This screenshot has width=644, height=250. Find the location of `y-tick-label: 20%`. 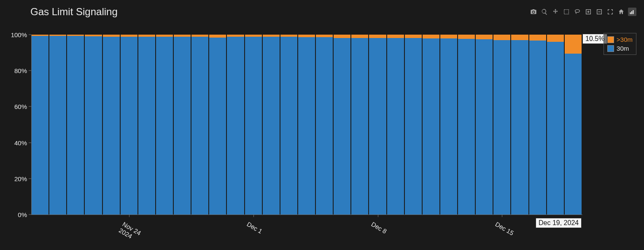

y-tick-label: 20% is located at coordinates (21, 178).